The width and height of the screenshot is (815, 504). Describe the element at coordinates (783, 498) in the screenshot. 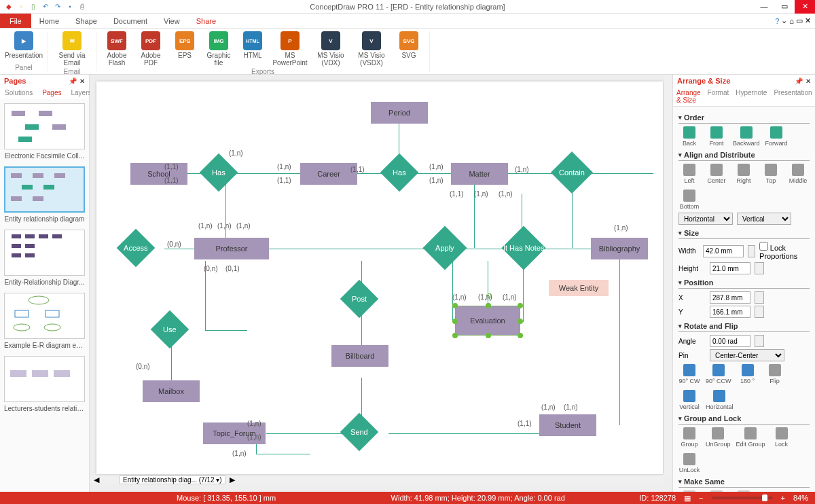

I see `zoom-in-icon: +` at that location.